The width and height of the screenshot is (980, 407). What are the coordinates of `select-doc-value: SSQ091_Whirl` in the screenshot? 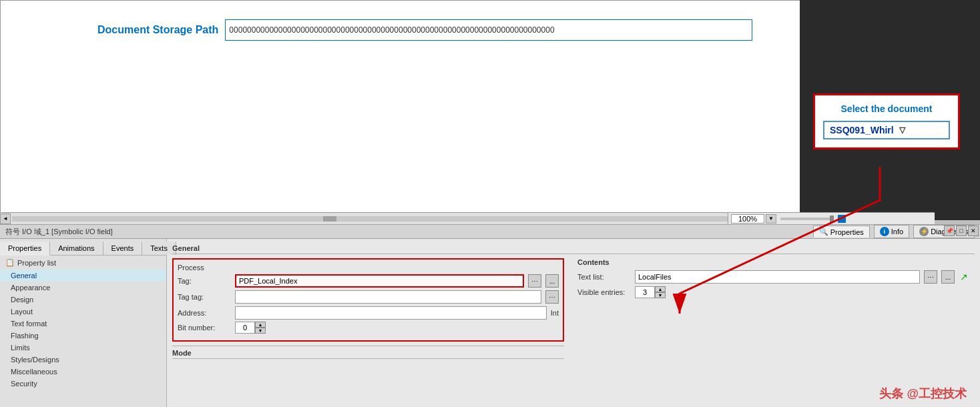 It's located at (862, 130).